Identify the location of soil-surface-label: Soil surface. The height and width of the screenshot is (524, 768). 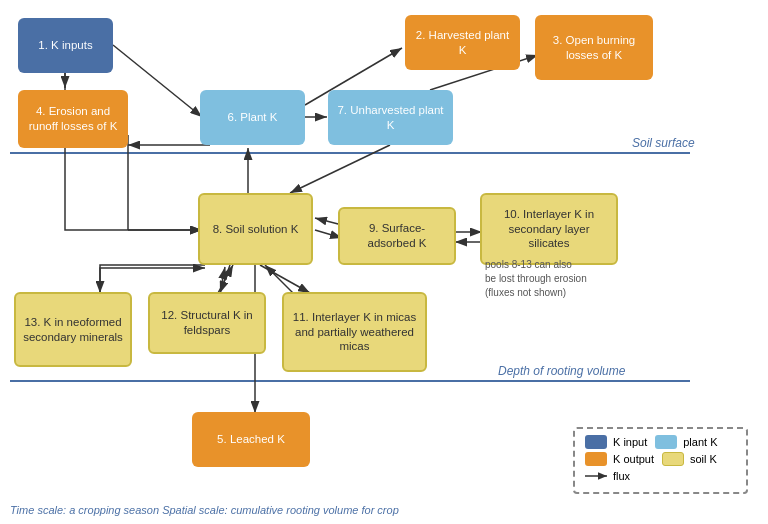
(664, 143).